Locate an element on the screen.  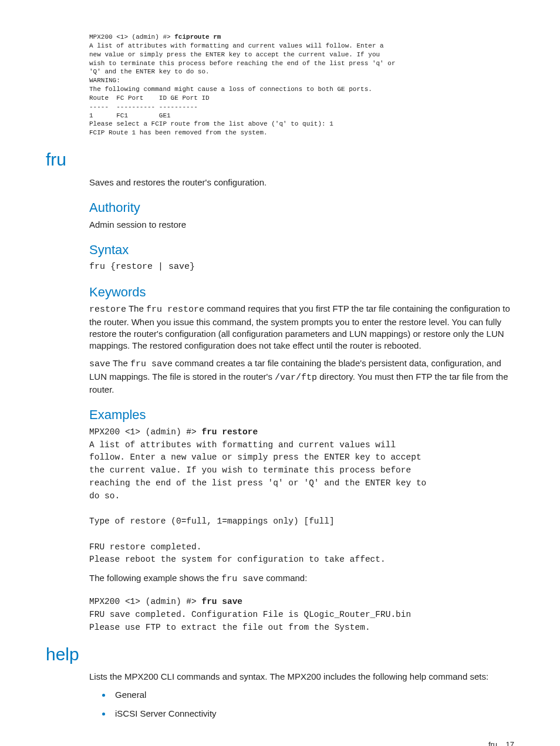
page-footer: fru 17 is located at coordinates (280, 743).